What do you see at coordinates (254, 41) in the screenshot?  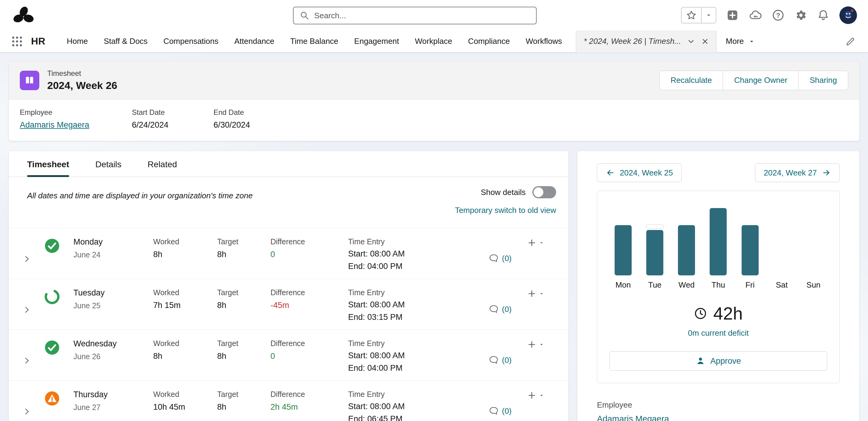 I see `nav-item-attendance: Attendance` at bounding box center [254, 41].